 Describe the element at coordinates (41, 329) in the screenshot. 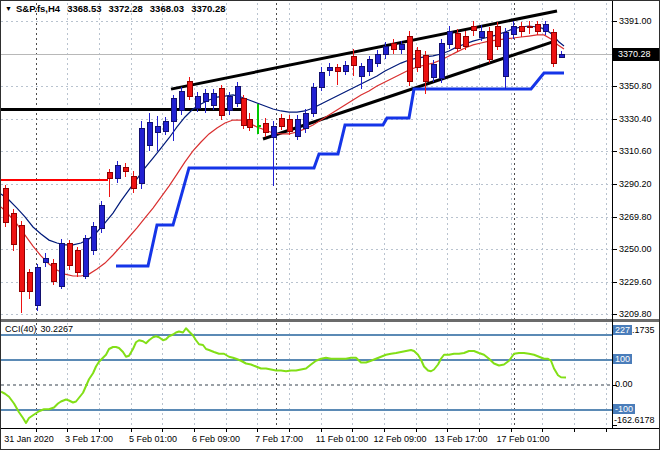

I see `indicator-label: CCI(40)30.2267` at that location.